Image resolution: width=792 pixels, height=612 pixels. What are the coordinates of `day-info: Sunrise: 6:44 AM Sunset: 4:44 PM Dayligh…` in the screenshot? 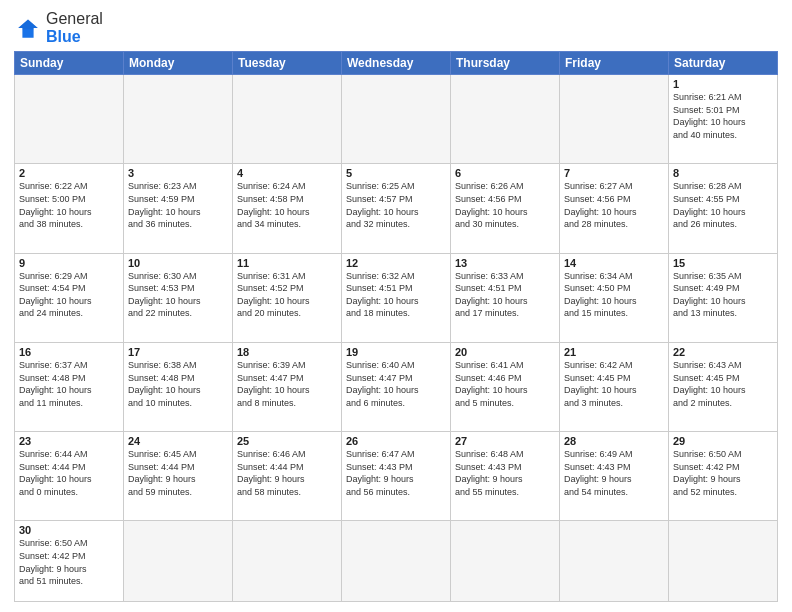 It's located at (69, 473).